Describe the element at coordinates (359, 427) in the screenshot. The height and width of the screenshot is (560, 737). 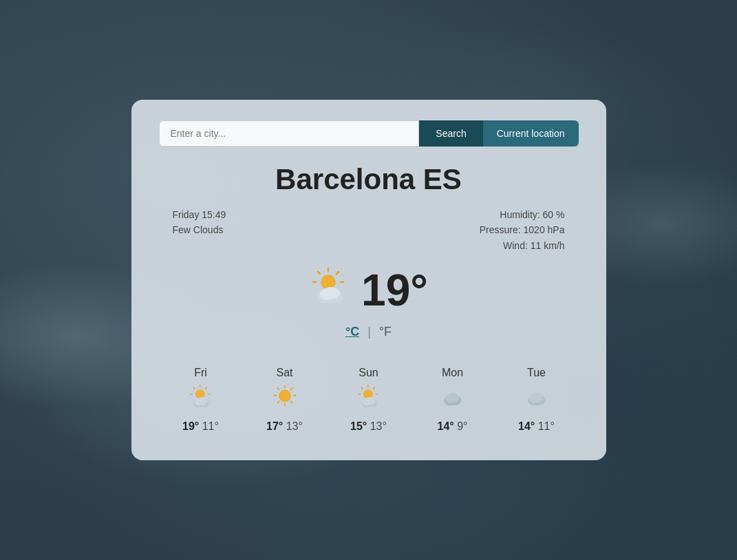
I see `forecast-sun-high: 15°` at that location.